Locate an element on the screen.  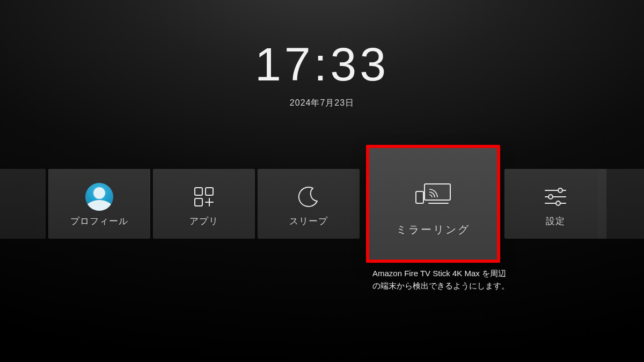
tile-label: スリープ is located at coordinates (309, 221).